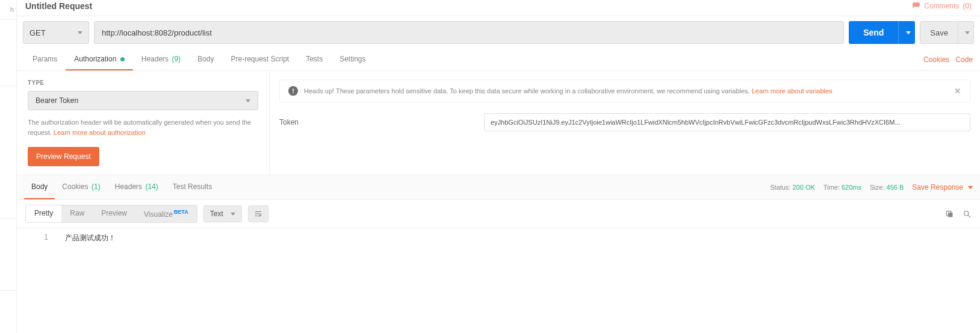  What do you see at coordinates (967, 214) in the screenshot?
I see `search-icon` at bounding box center [967, 214].